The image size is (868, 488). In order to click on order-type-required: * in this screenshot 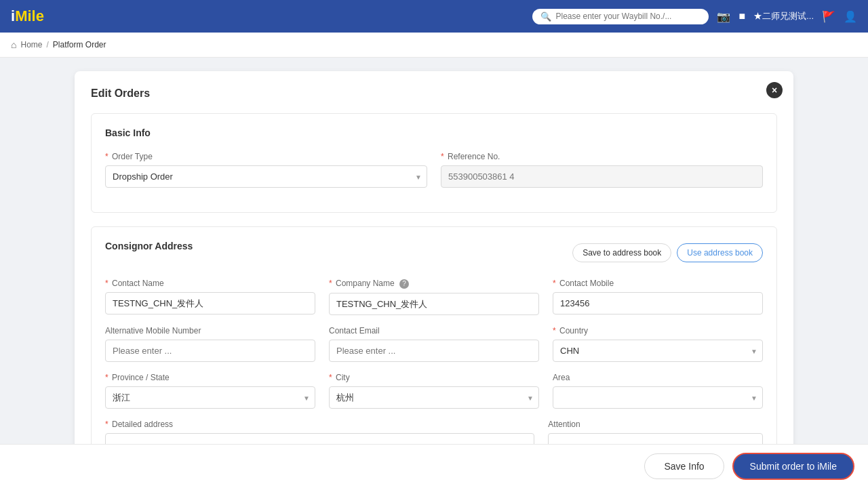, I will do `click(107, 157)`.